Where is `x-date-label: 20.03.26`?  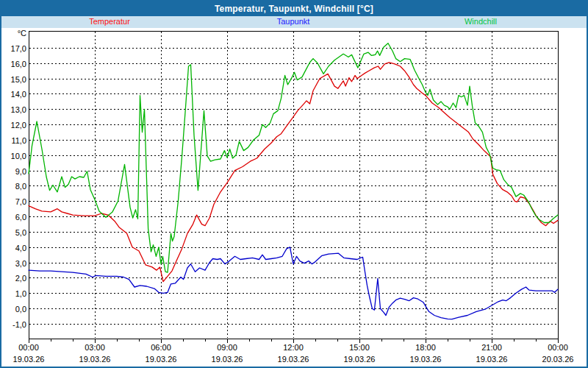 x-date-label: 20.03.26 is located at coordinates (559, 359).